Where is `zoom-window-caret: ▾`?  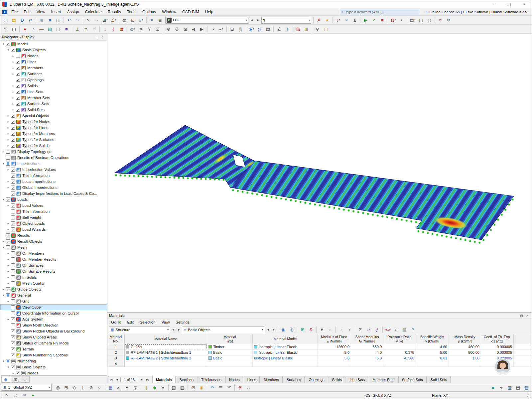
zoom-window-caret: ▾ is located at coordinates (107, 20).